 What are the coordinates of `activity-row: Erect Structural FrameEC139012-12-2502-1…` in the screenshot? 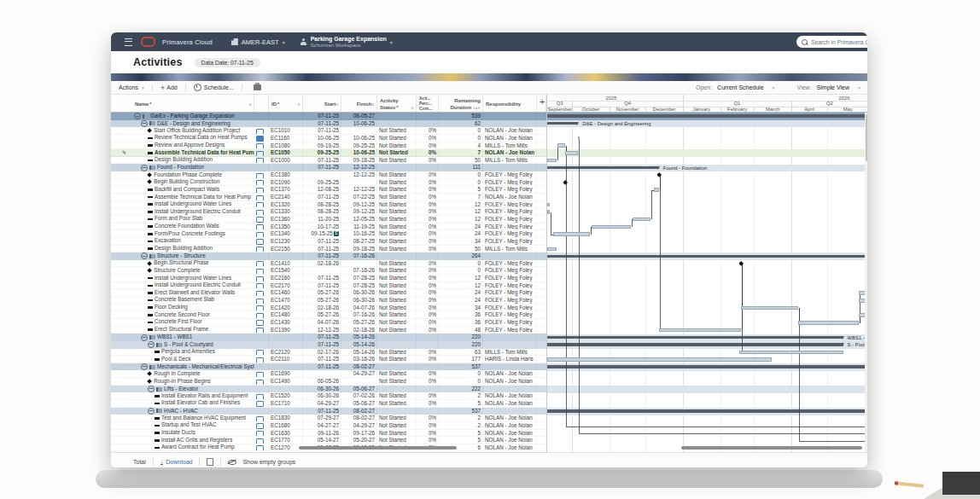 It's located at (329, 331).